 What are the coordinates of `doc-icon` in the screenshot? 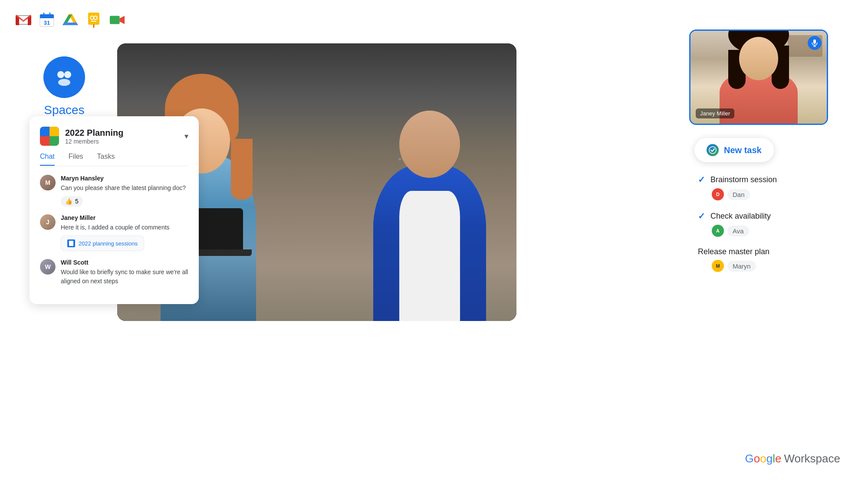 It's located at (71, 243).